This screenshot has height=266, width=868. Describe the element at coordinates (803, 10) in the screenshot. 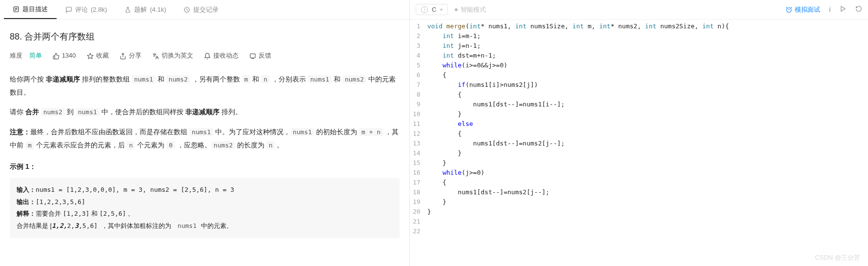

I see `mock-interview-button: 模拟面试` at that location.